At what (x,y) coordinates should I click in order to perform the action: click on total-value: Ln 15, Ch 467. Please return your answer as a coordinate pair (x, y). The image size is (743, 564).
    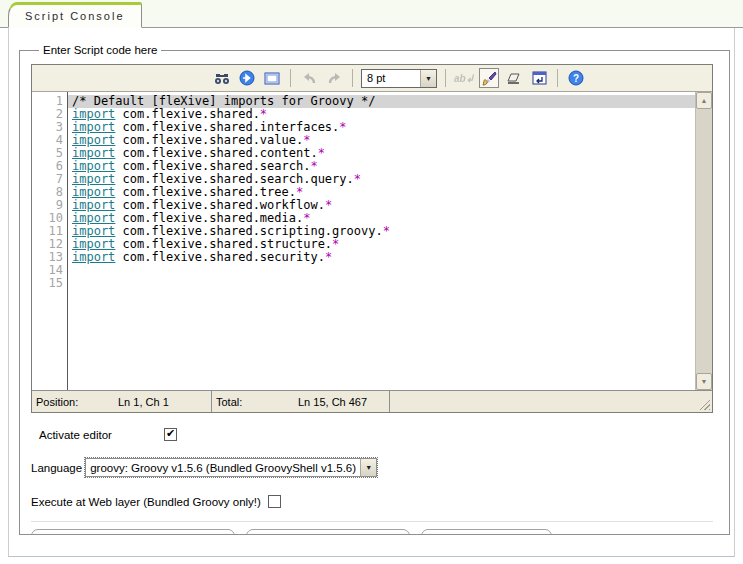
    Looking at the image, I should click on (332, 402).